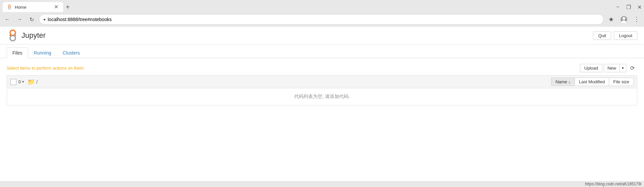  Describe the element at coordinates (56, 7) in the screenshot. I see `tab-close-button: ✕` at that location.